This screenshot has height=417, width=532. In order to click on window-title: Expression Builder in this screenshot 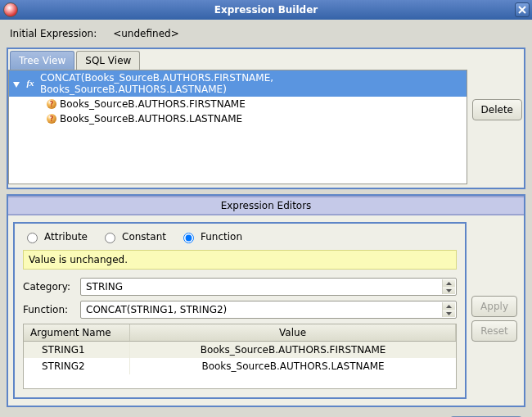, I will do `click(267, 10)`.